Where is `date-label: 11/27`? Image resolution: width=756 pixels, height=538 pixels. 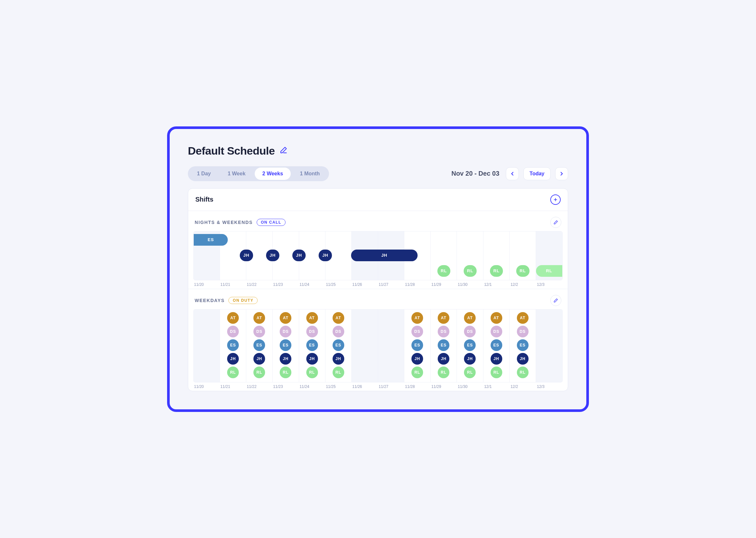
date-label: 11/27 is located at coordinates (391, 285).